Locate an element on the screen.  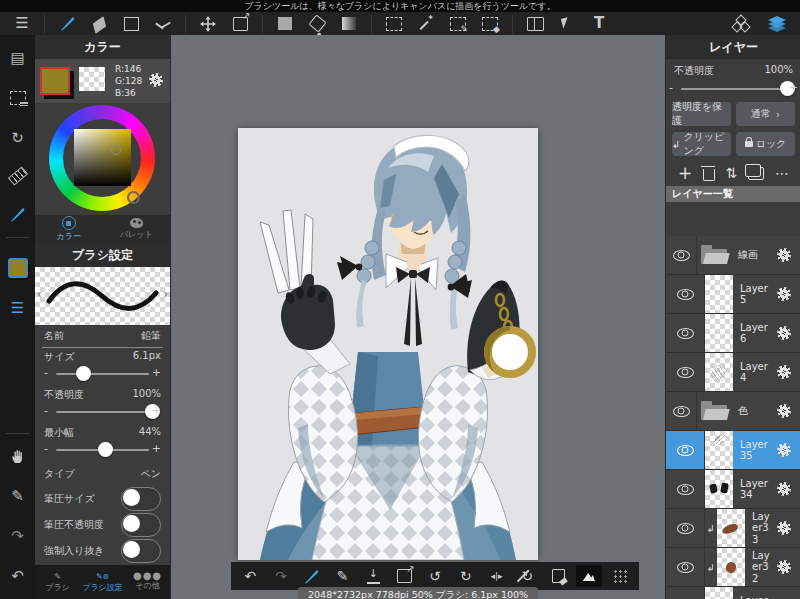
deselect-pen-tool-icon: ◆ is located at coordinates (490, 24).